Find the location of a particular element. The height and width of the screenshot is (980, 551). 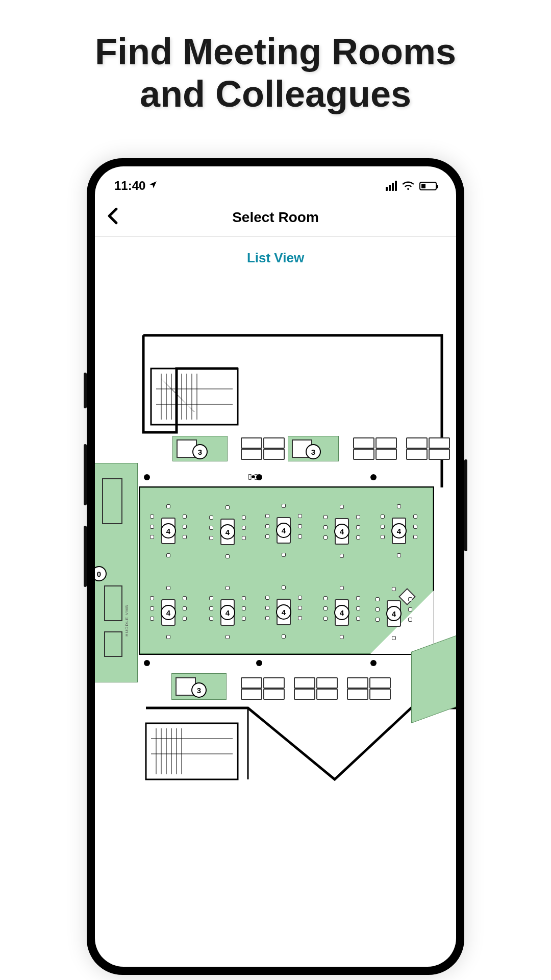

wifi-icon is located at coordinates (408, 186).